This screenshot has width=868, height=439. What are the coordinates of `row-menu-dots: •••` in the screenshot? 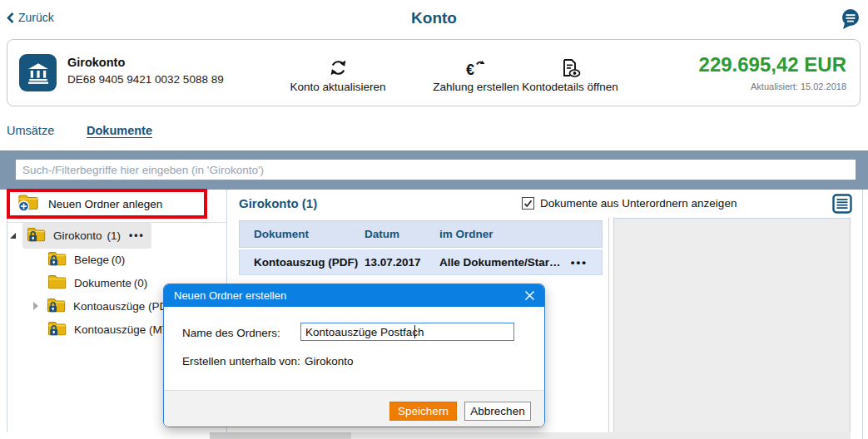 It's located at (575, 263).